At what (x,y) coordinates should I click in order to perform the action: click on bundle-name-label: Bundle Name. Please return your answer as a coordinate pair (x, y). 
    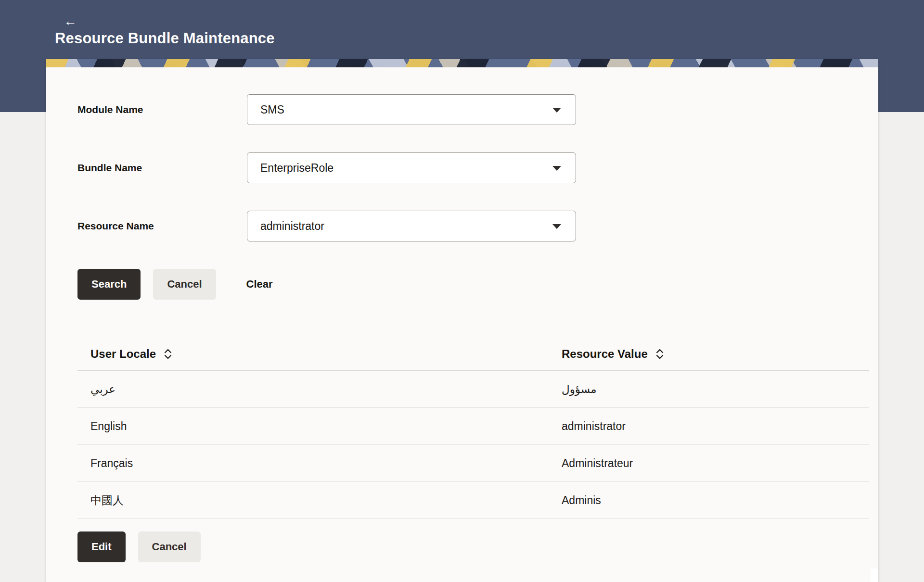
    Looking at the image, I should click on (162, 168).